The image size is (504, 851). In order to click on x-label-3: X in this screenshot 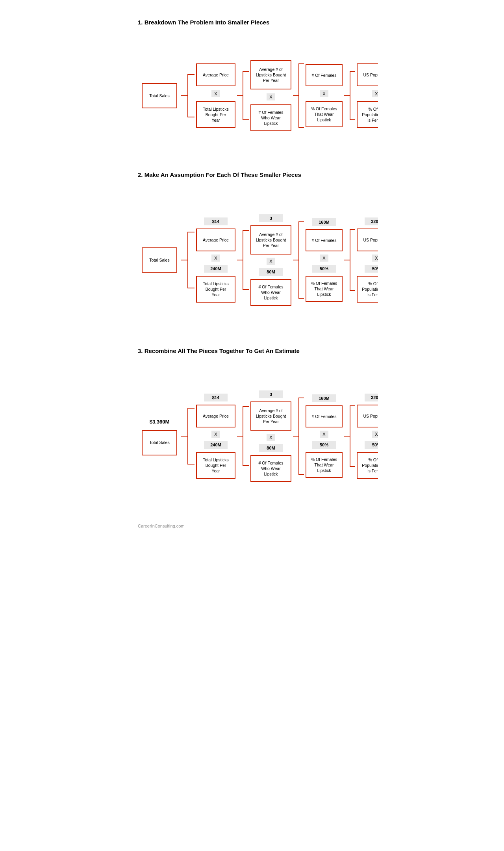, I will do `click(324, 94)`.